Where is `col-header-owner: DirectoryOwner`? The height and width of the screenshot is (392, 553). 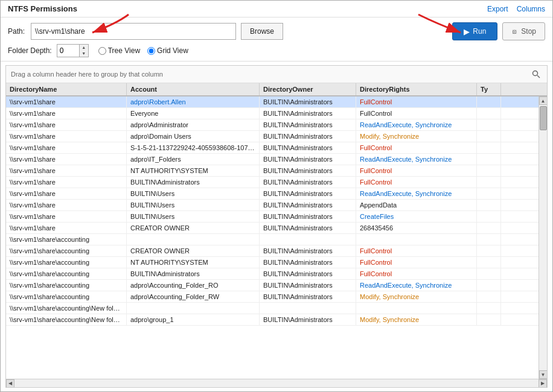
col-header-owner: DirectoryOwner is located at coordinates (308, 89).